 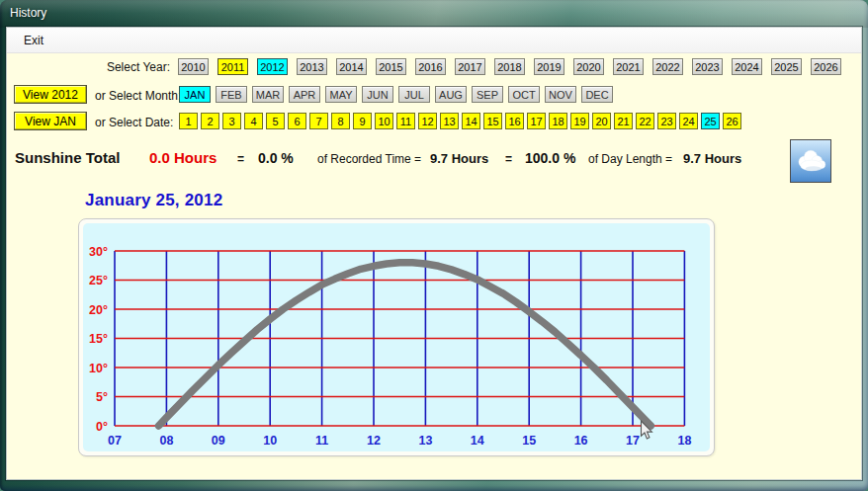 What do you see at coordinates (514, 121) in the screenshot?
I see `date-button-16: 16` at bounding box center [514, 121].